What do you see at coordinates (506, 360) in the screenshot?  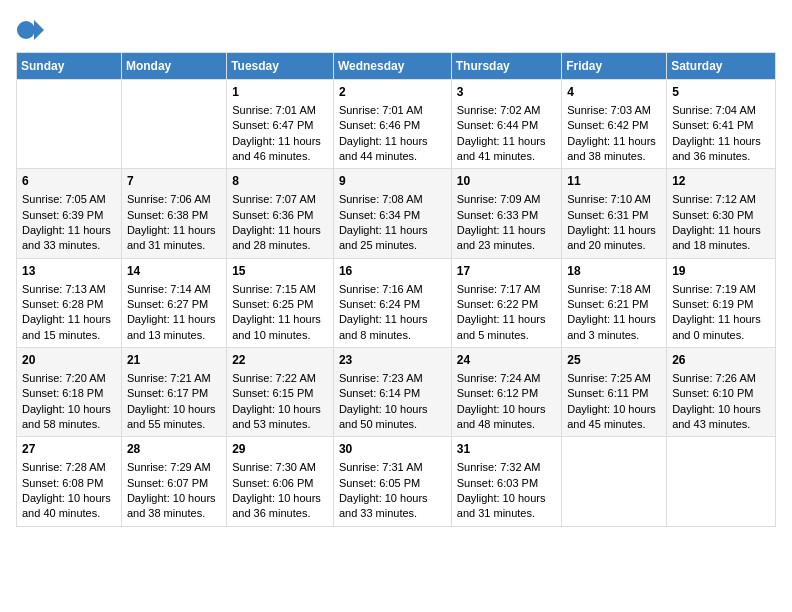 I see `day-number: 24` at bounding box center [506, 360].